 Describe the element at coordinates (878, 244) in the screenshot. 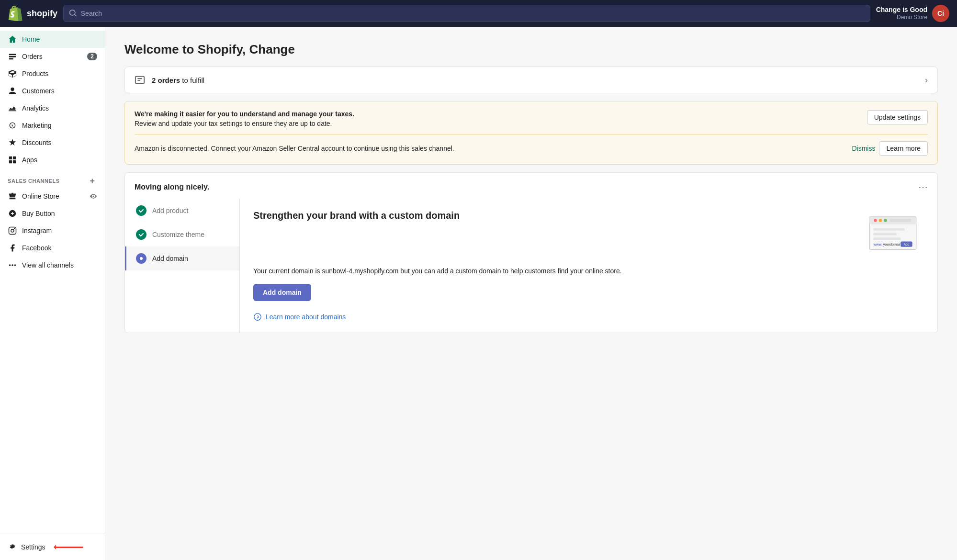

I see `svg-text: www.` at that location.